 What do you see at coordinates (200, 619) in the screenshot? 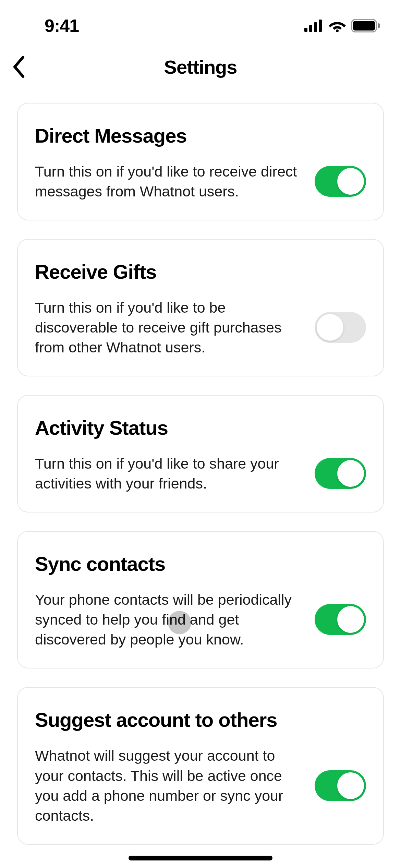
I see `card-row: Your phone contacts will be periodically…` at bounding box center [200, 619].